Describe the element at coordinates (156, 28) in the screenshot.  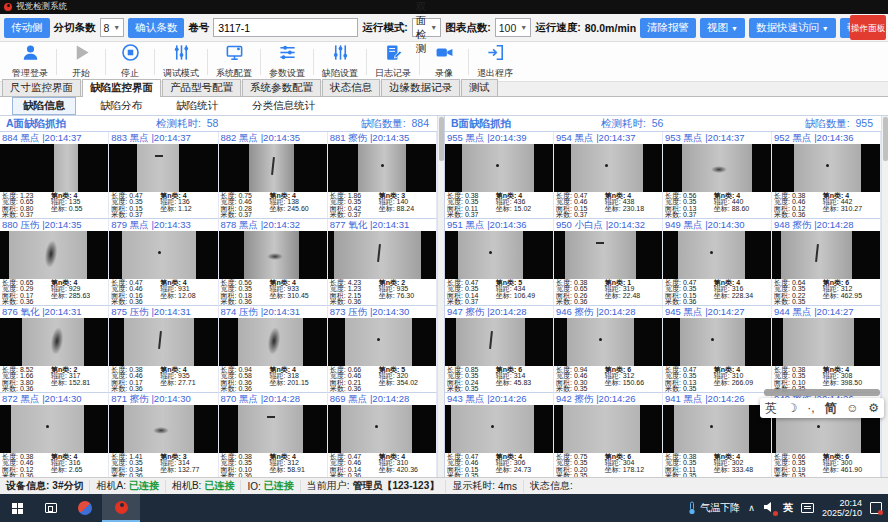
I see `confirm-count-button: 确认条数` at that location.